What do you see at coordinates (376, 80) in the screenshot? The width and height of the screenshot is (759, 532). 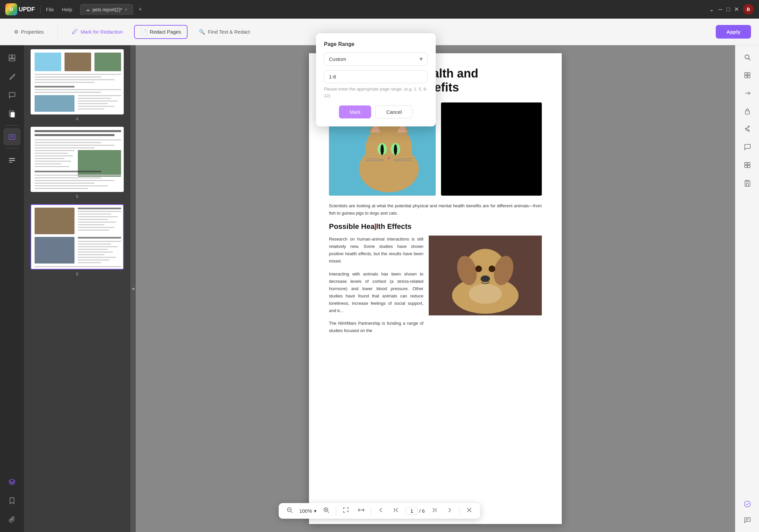 I see `page-range-popup: Page Range Custom All Pages Odd Pages Ev…` at bounding box center [376, 80].